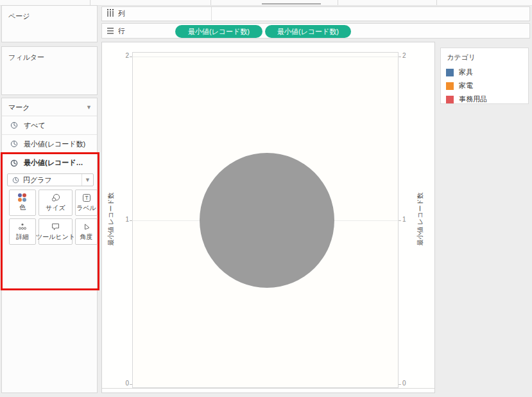  I want to click on angle-icon, so click(87, 227).